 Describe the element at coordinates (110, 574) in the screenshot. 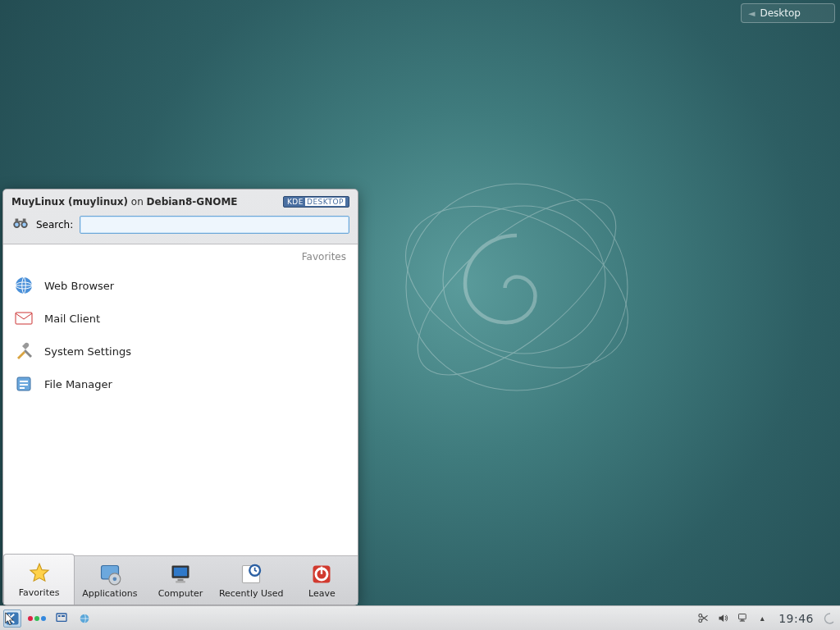

I see `apps-icon` at that location.